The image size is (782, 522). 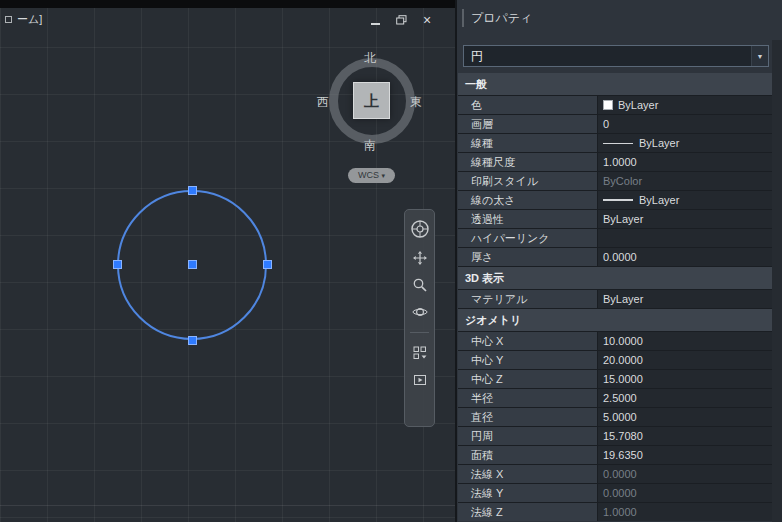 What do you see at coordinates (684, 238) in the screenshot?
I see `property-value` at bounding box center [684, 238].